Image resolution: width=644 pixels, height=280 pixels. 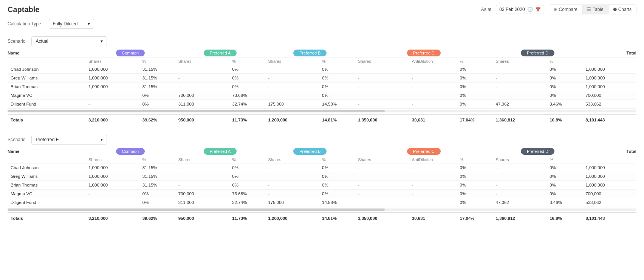 I want to click on col-header-common: Common, so click(x=130, y=53).